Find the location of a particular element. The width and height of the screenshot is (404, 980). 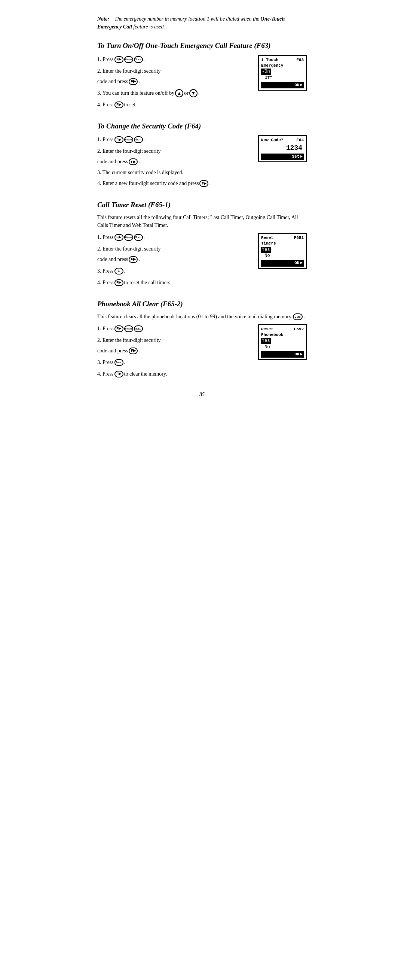

section4-intro: This feature clears all the phonebook lo… is located at coordinates (202, 317).